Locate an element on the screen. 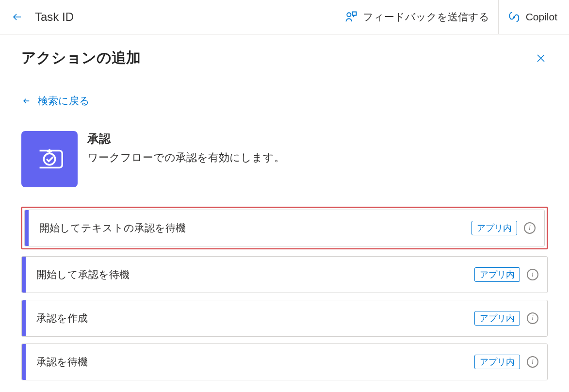 Image resolution: width=569 pixels, height=392 pixels. connector-tile is located at coordinates (49, 159).